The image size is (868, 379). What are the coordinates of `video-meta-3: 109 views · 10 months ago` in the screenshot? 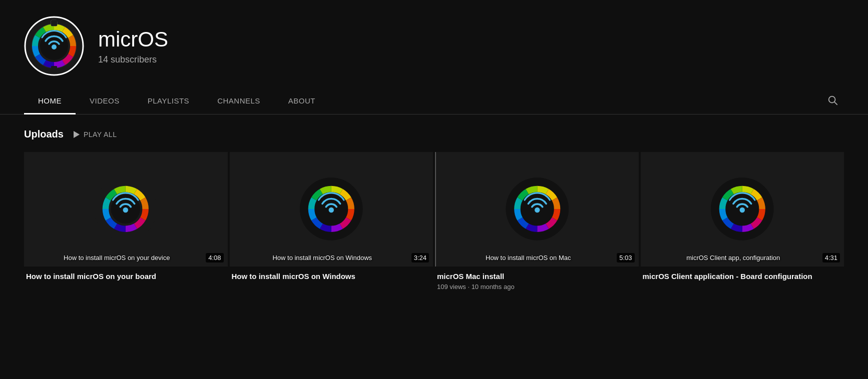 It's located at (537, 287).